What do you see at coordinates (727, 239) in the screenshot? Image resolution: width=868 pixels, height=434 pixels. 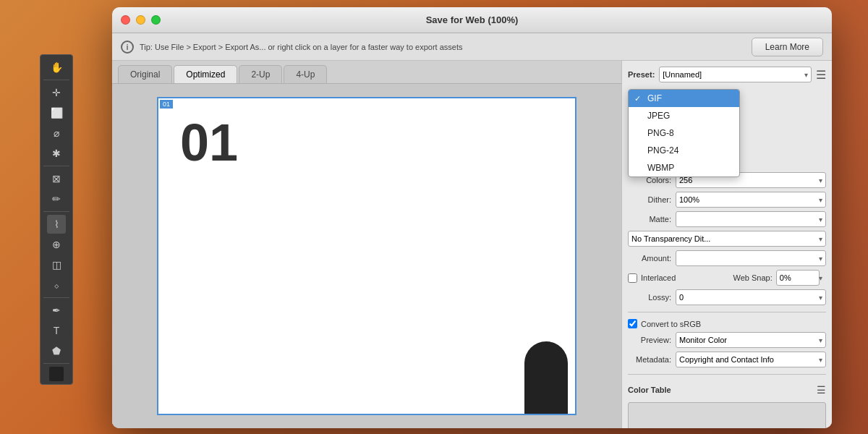 I see `no-transparency-select-wrapper: No Transparency Dit...` at bounding box center [727, 239].